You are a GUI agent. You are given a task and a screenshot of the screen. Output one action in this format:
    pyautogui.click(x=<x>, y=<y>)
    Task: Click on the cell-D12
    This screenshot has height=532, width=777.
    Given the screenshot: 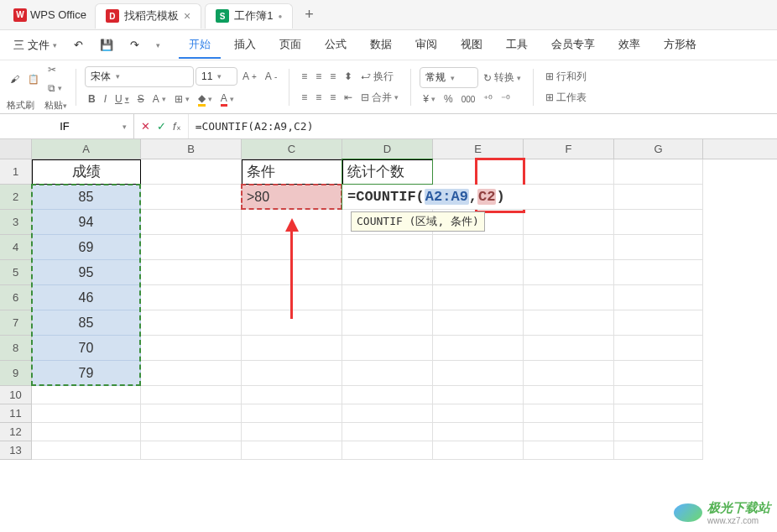 What is the action you would take?
    pyautogui.click(x=388, y=432)
    